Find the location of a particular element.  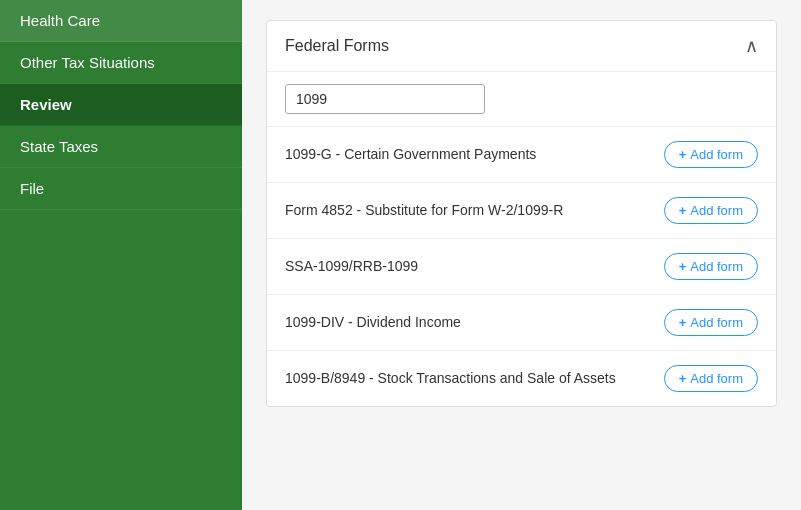

sidebar-item-other-tax-situations: Other Tax Situations is located at coordinates (121, 63).